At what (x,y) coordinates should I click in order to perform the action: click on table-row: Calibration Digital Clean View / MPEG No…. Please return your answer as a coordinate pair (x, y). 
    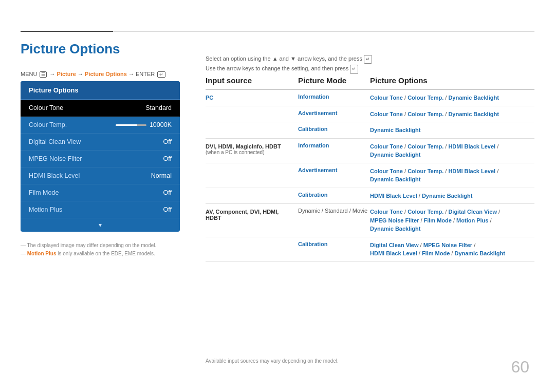
    Looking at the image, I should click on (370, 250).